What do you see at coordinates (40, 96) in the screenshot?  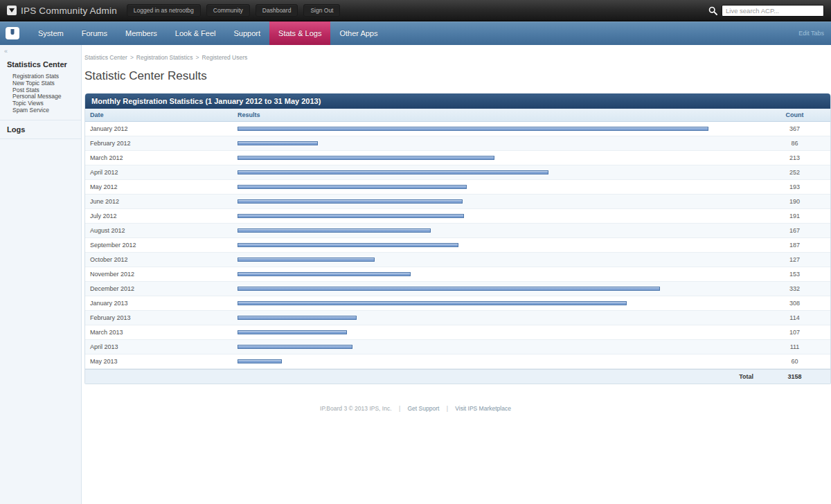 I see `sidebar-items: Registration StatsNew Topic StatsPost St…` at bounding box center [40, 96].